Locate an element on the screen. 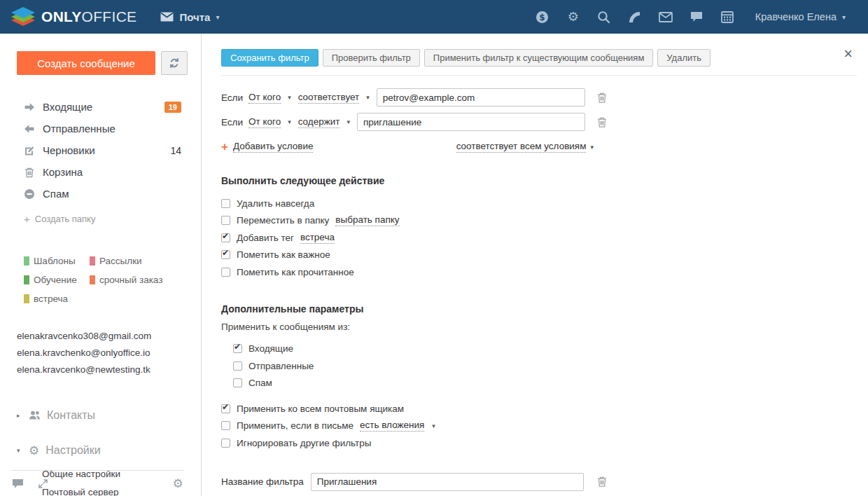 Image resolution: width=868 pixels, height=496 pixels. refresh-icon is located at coordinates (174, 63).